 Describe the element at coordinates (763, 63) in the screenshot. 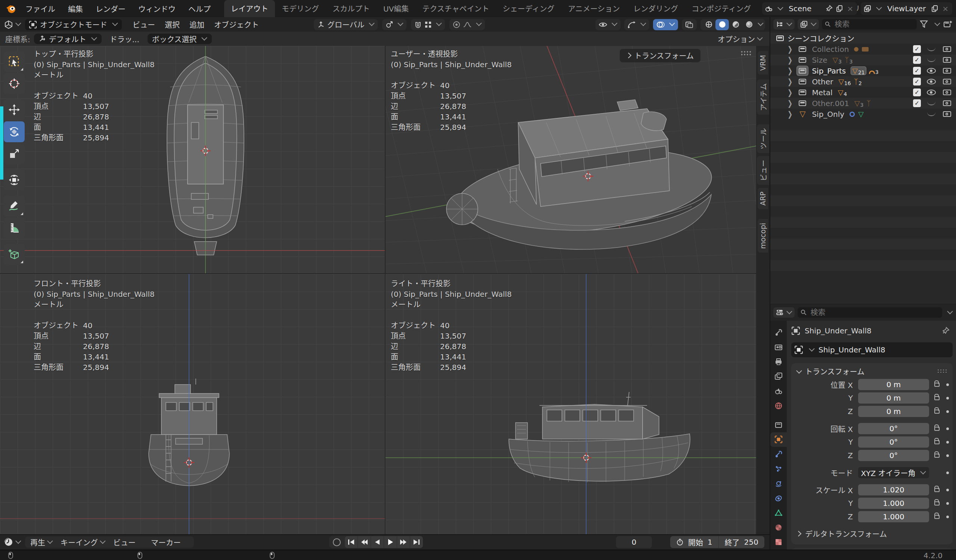

I see `sidebar-tab: VRM` at that location.